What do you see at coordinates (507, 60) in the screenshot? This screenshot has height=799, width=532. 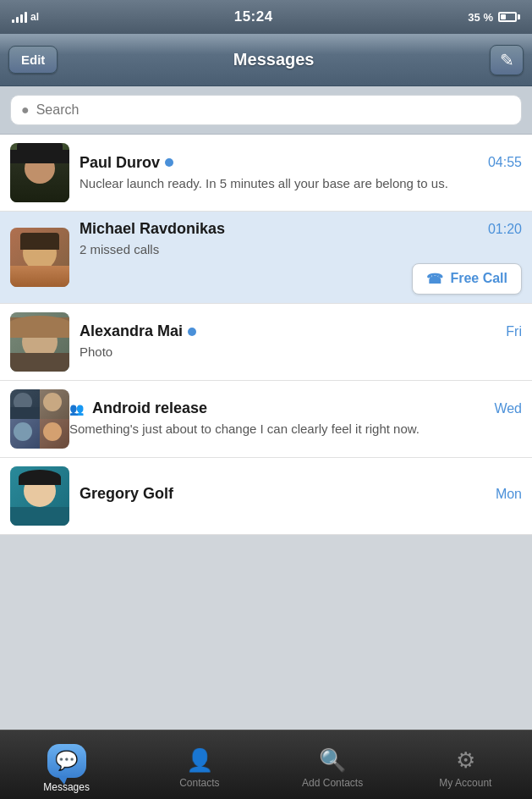 I see `compose-icon: ✎` at bounding box center [507, 60].